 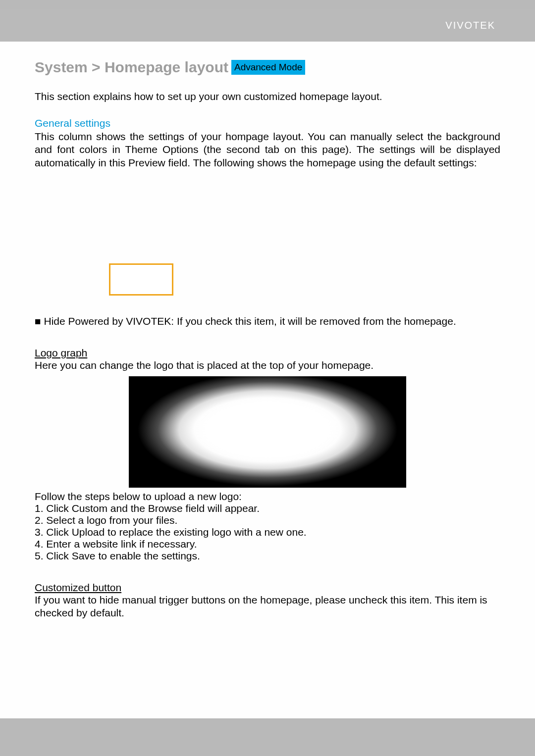 I want to click on step-4: 4. Enter a website link if necessary., so click(x=268, y=544).